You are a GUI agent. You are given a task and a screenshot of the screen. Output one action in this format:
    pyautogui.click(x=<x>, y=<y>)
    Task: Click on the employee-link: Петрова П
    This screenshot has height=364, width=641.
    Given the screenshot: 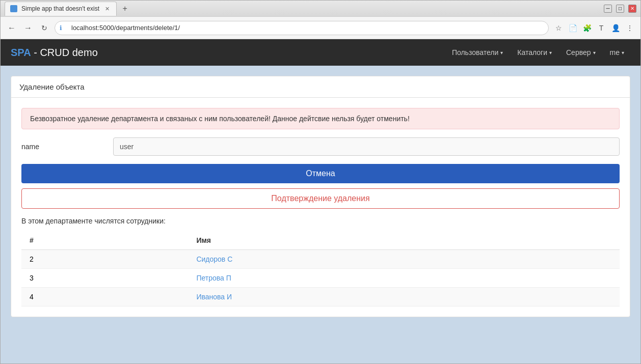 What is the action you would take?
    pyautogui.click(x=213, y=278)
    